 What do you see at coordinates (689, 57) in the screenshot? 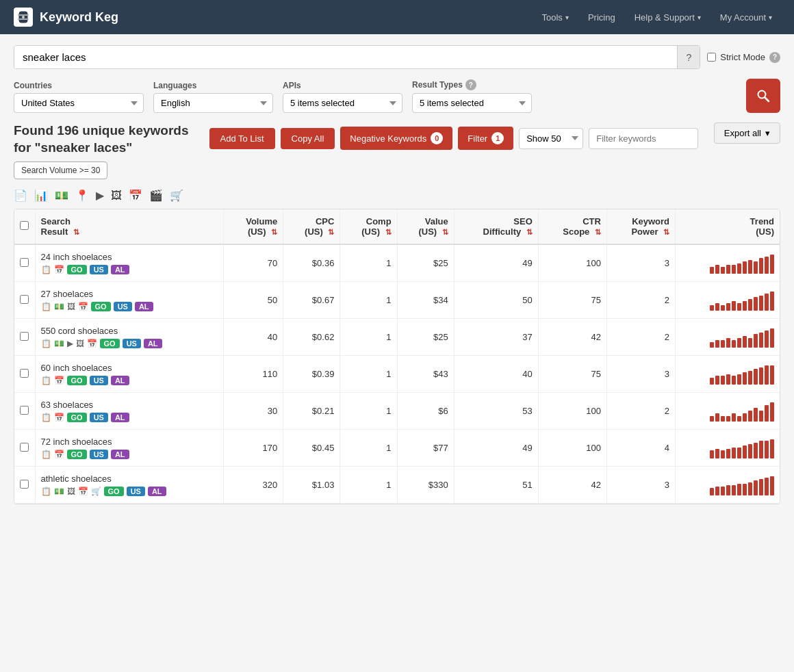
I see `search-help-button: ?` at bounding box center [689, 57].